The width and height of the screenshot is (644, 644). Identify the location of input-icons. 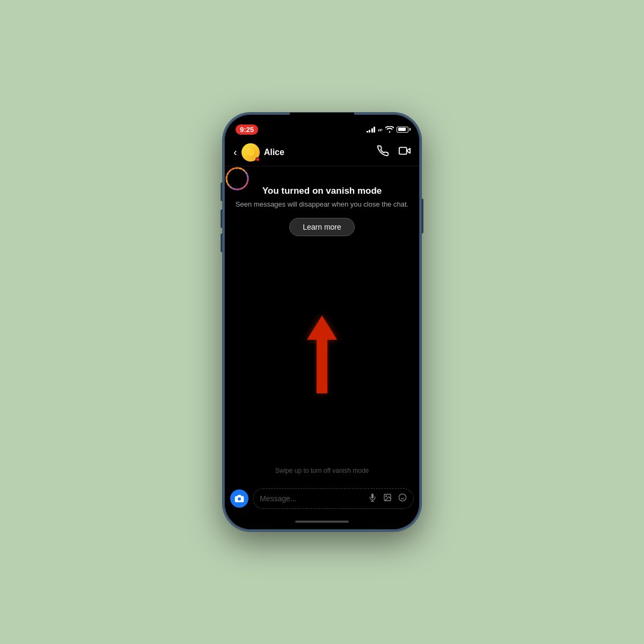
(387, 499).